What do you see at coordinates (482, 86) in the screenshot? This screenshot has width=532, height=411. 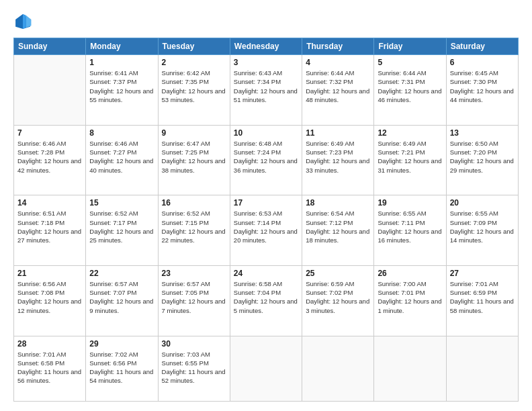 I see `day-info: Sunrise: 6:45 AMSunset: 7:30 PMDaylight:…` at bounding box center [482, 86].